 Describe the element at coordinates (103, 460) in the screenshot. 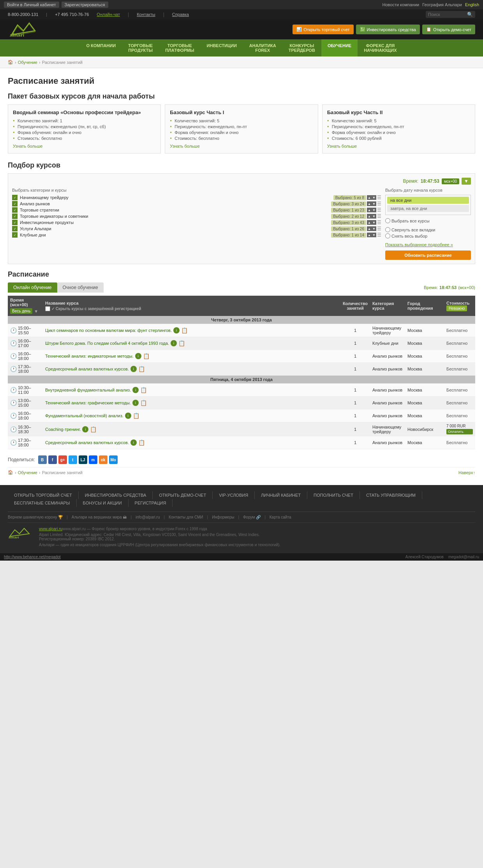

I see `share-odnoklassniki-btn: ok` at that location.